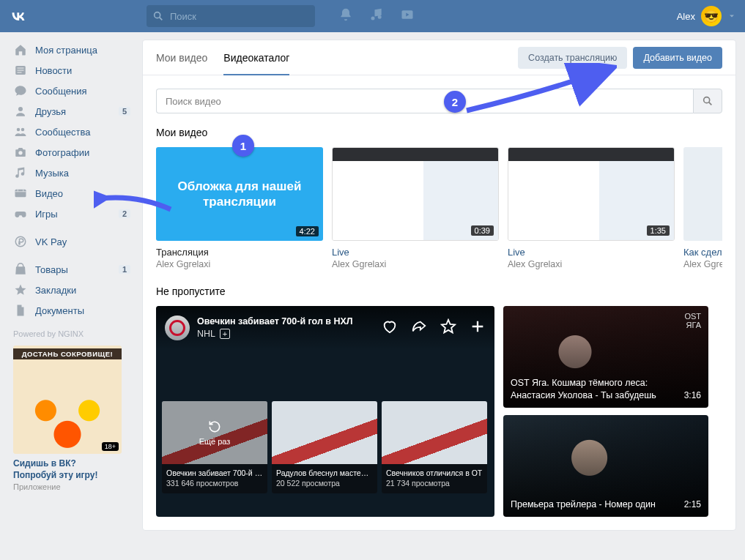  What do you see at coordinates (225, 334) in the screenshot?
I see `subscribe-icon: +` at bounding box center [225, 334].